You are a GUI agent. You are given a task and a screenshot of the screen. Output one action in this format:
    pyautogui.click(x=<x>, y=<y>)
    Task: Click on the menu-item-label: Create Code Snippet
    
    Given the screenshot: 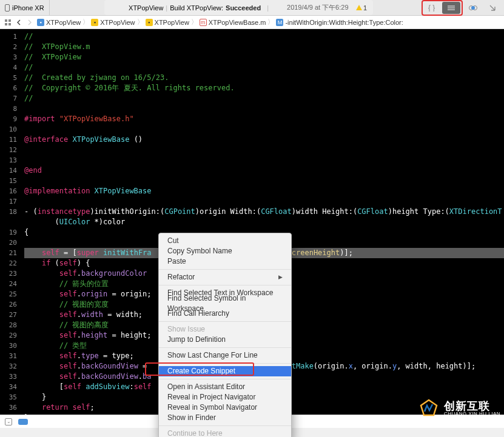 What is the action you would take?
    pyautogui.click(x=201, y=371)
    